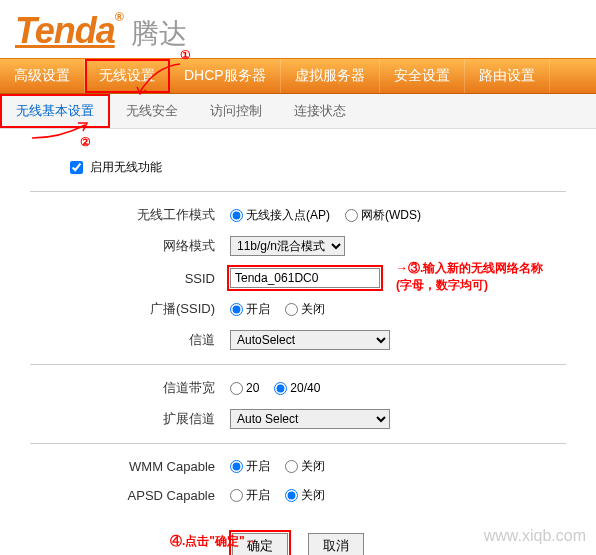 This screenshot has width=596, height=555. What do you see at coordinates (422, 76) in the screenshot?
I see `nav-security: 安全设置` at bounding box center [422, 76].